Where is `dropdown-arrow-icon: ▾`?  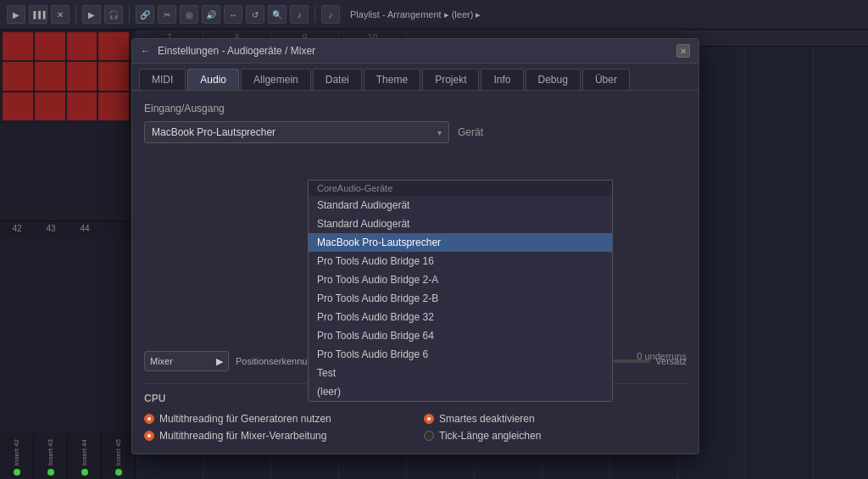
dropdown-arrow-icon: ▾ is located at coordinates (439, 132).